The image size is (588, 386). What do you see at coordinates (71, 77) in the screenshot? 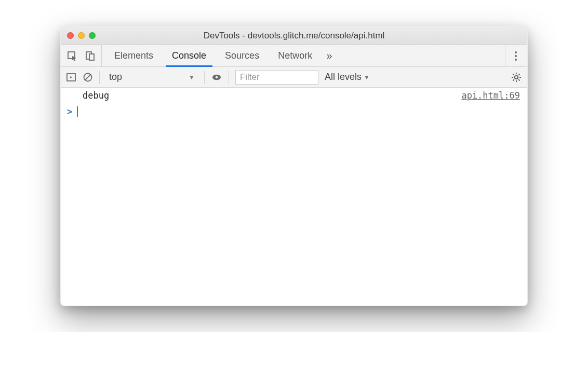
I see `console-sidebar-toggle-icon` at bounding box center [71, 77].